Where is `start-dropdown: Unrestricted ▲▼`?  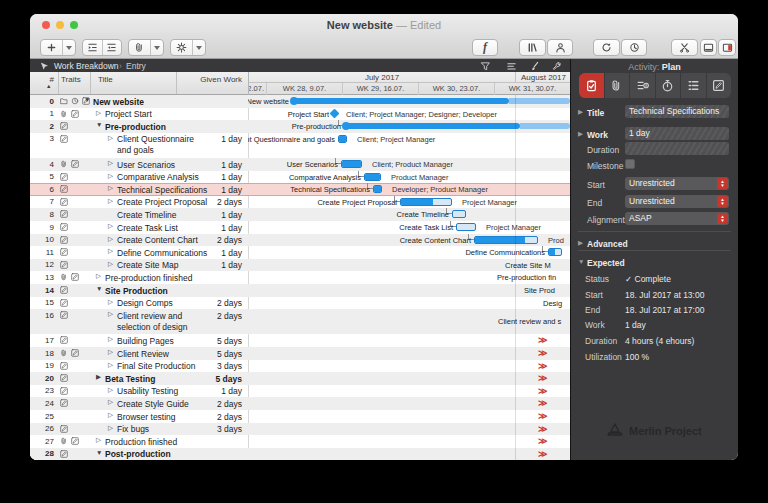
start-dropdown: Unrestricted ▲▼ is located at coordinates (677, 184).